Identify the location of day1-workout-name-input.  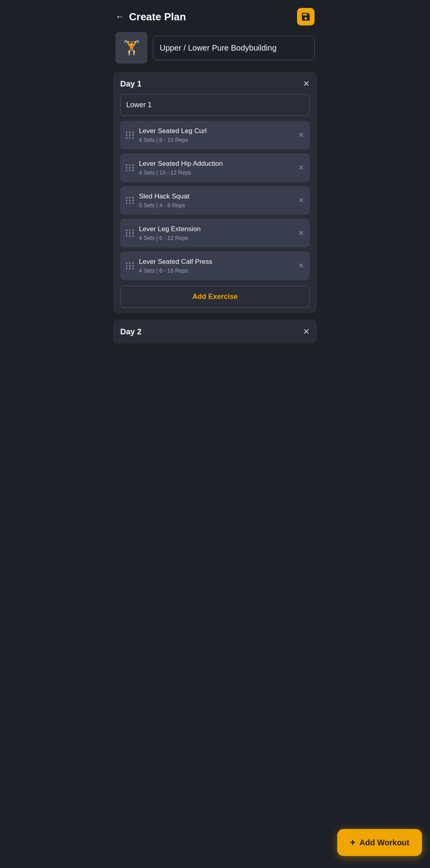
(215, 105).